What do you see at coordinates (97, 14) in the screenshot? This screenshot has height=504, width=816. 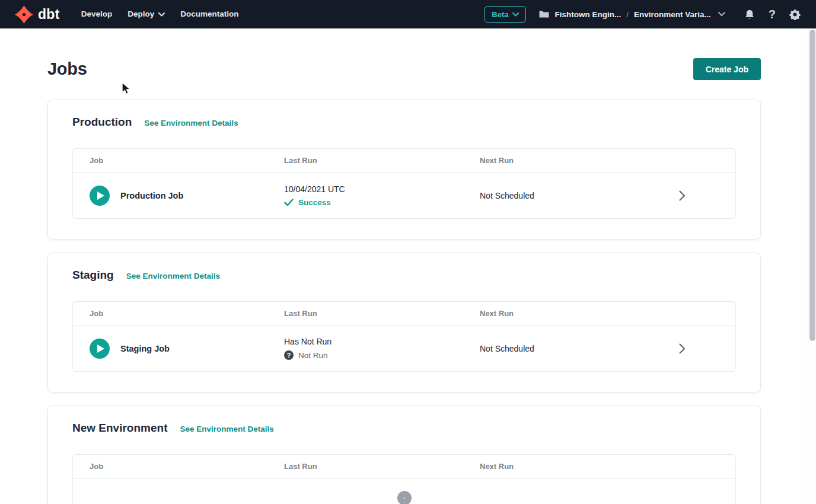 I see `nav-item-develop: Develop` at bounding box center [97, 14].